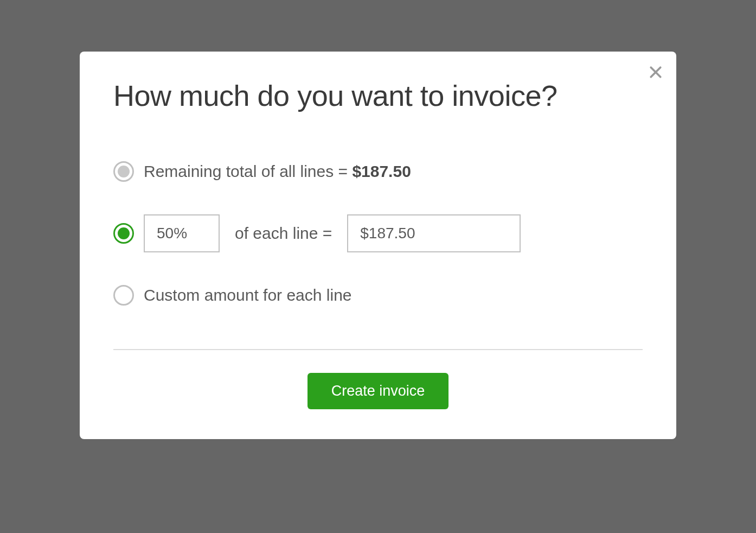 This screenshot has width=756, height=533. Describe the element at coordinates (656, 72) in the screenshot. I see `close-icon` at that location.